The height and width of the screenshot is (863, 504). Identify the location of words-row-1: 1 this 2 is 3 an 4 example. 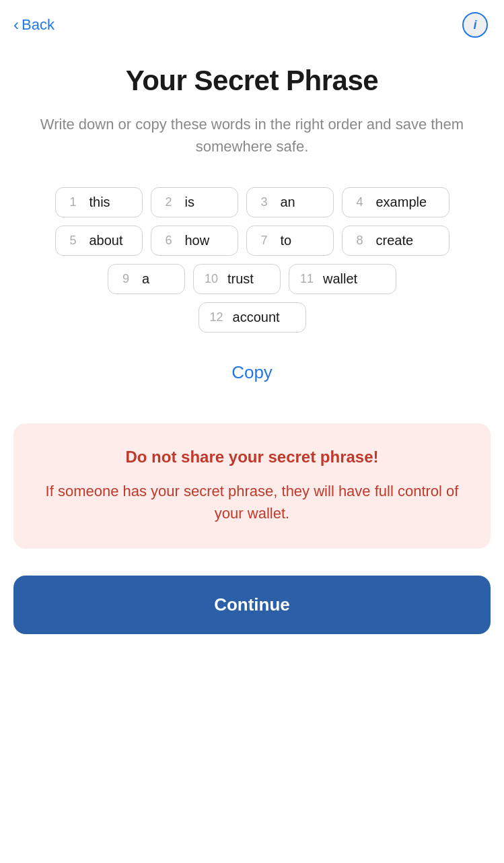
(252, 202).